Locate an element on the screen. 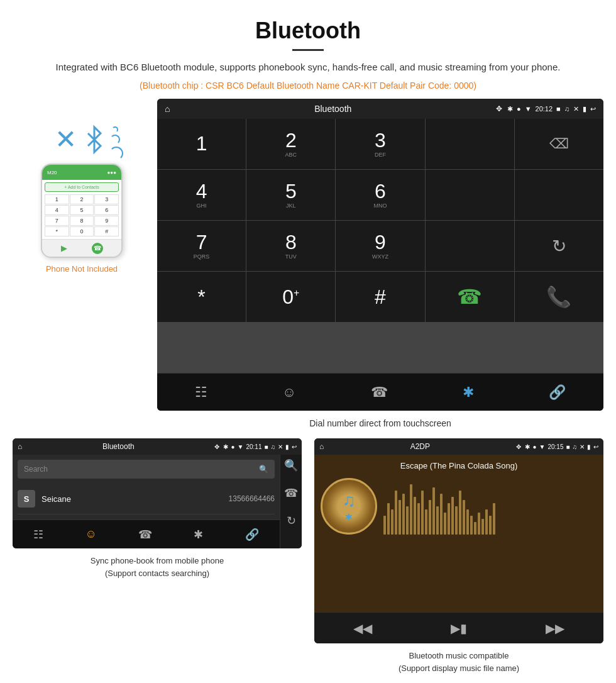 The height and width of the screenshot is (683, 616). pb-back-icon: ↩ is located at coordinates (294, 447).